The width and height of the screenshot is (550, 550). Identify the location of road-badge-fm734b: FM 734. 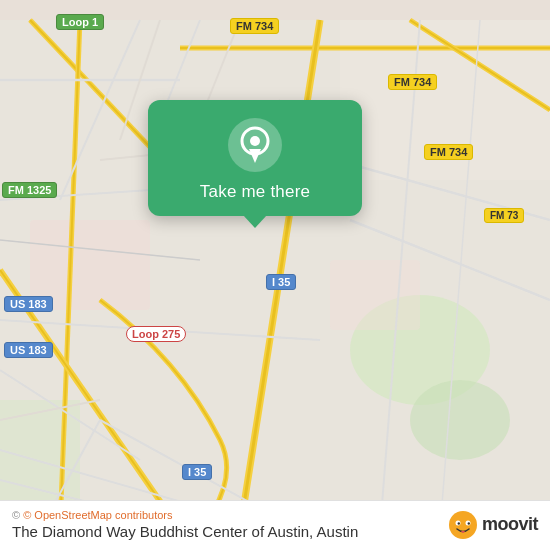
(412, 82).